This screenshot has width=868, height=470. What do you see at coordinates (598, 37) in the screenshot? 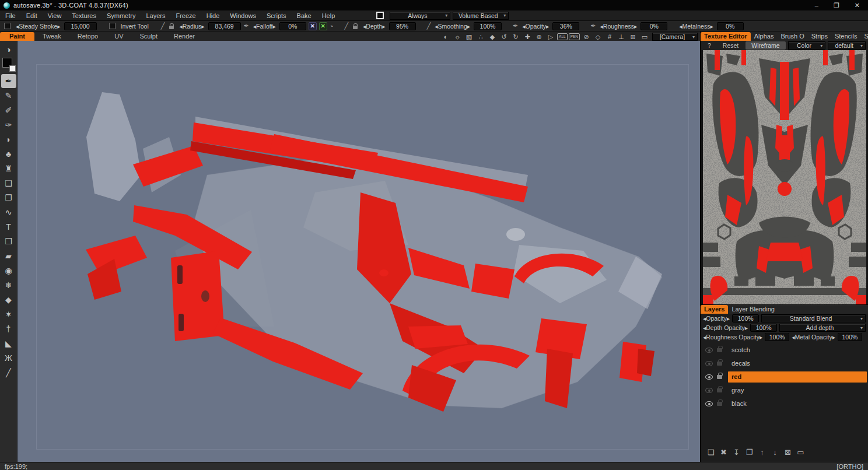
I see `cube-icon: ◇` at bounding box center [598, 37].